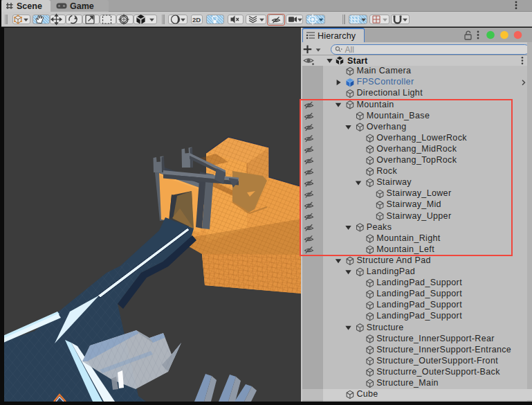  What do you see at coordinates (82, 6) in the screenshot?
I see `svg-text: Game` at bounding box center [82, 6].